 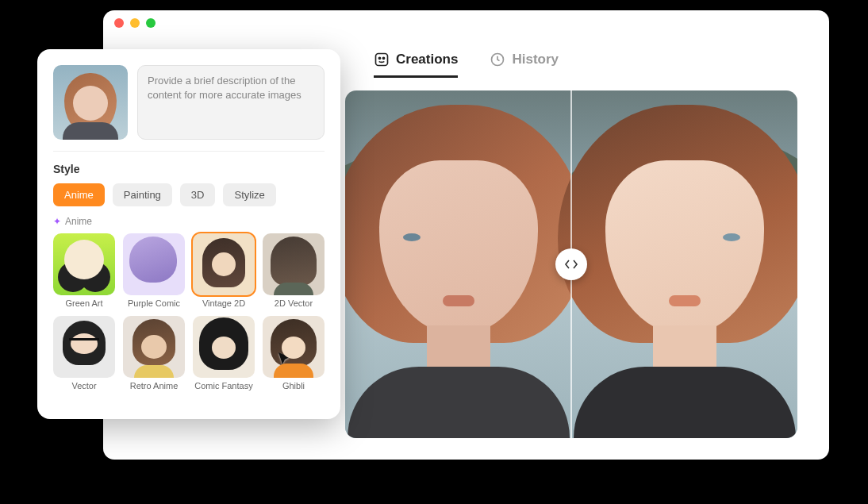 What do you see at coordinates (84, 303) in the screenshot?
I see `style-label: Green Art` at bounding box center [84, 303].